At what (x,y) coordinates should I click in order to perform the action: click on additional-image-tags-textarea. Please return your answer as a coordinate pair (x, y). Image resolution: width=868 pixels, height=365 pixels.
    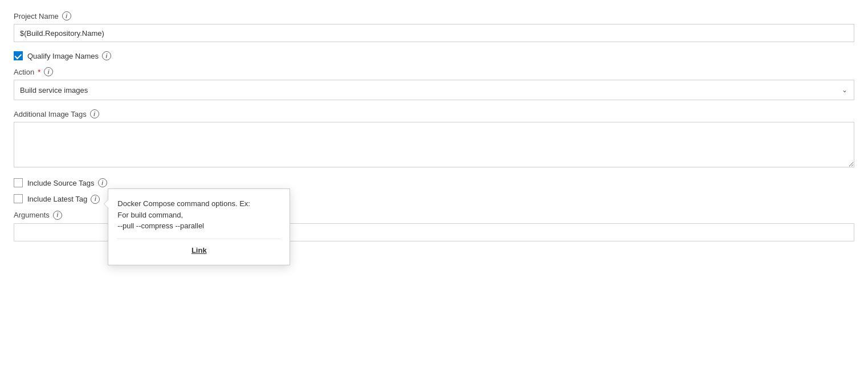
    Looking at the image, I should click on (434, 145).